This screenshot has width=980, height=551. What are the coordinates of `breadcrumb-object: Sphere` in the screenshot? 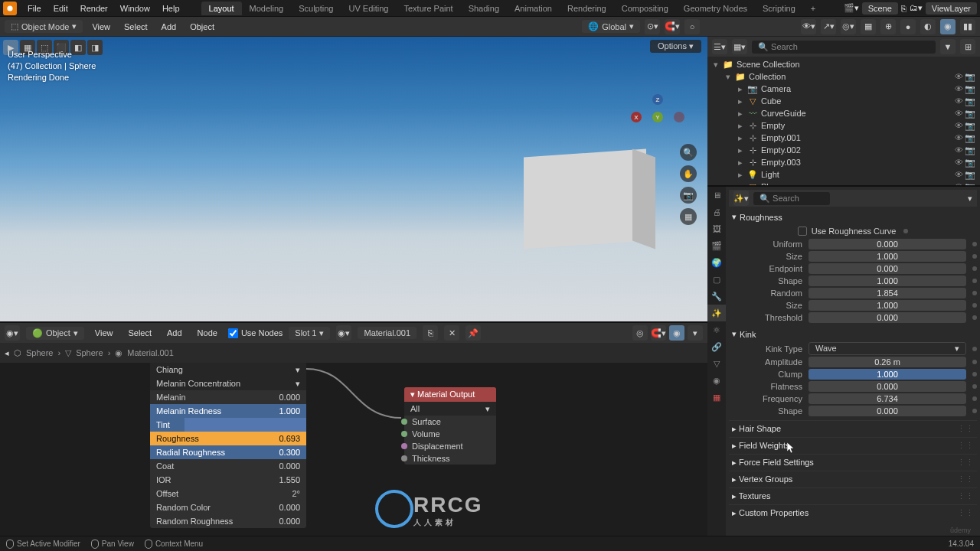 It's located at (40, 353).